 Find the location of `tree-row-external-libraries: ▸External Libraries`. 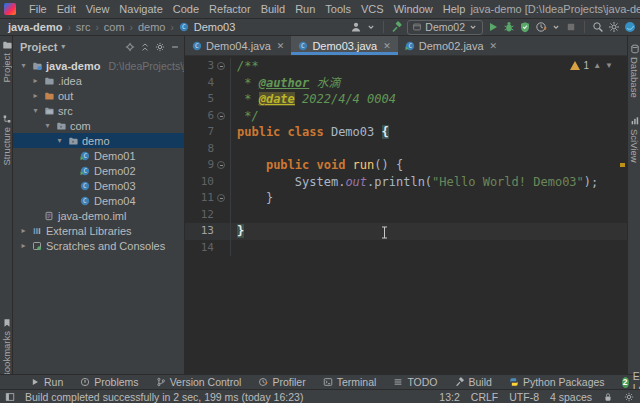

tree-row-external-libraries: ▸External Libraries is located at coordinates (98, 230).